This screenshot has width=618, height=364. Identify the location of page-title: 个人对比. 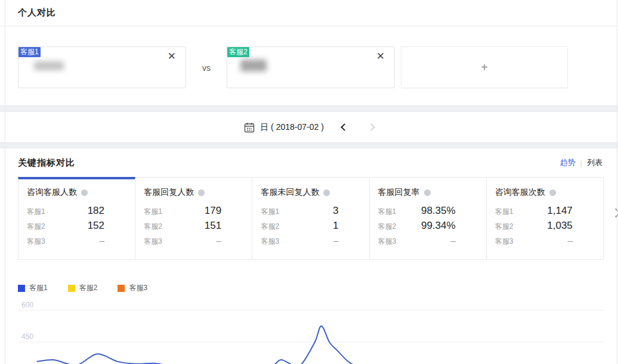
(37, 13).